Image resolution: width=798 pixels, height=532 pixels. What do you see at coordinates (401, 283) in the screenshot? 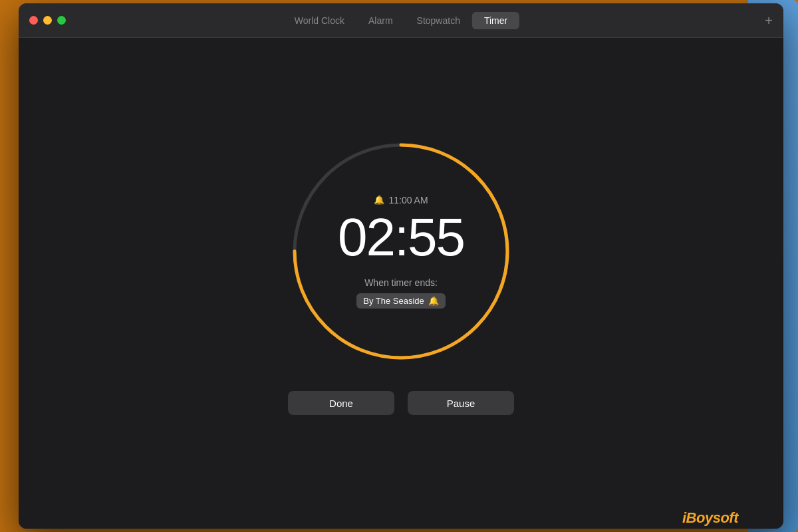
I see `when-ends-label: When timer ends:` at bounding box center [401, 283].